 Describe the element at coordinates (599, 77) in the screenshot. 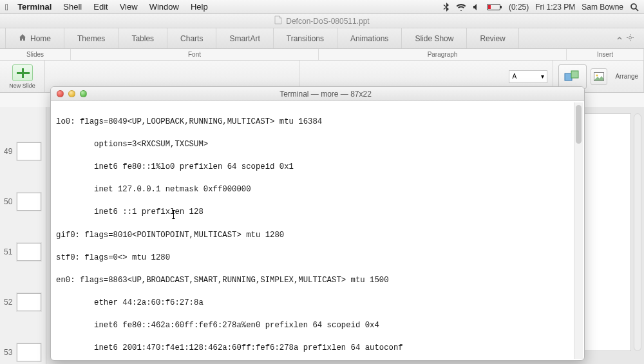

I see `picture-button` at that location.